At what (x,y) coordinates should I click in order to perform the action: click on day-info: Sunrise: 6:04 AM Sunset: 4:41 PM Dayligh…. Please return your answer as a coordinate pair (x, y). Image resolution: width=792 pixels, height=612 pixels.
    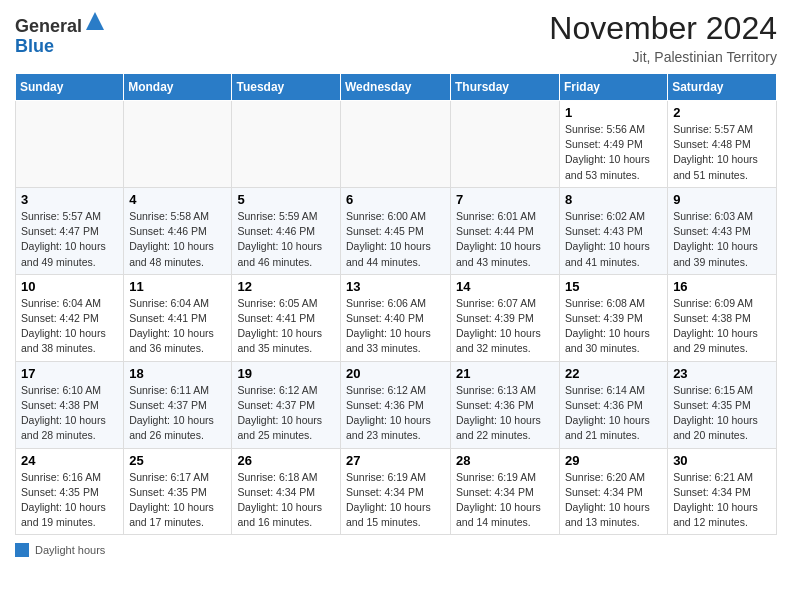
    Looking at the image, I should click on (178, 326).